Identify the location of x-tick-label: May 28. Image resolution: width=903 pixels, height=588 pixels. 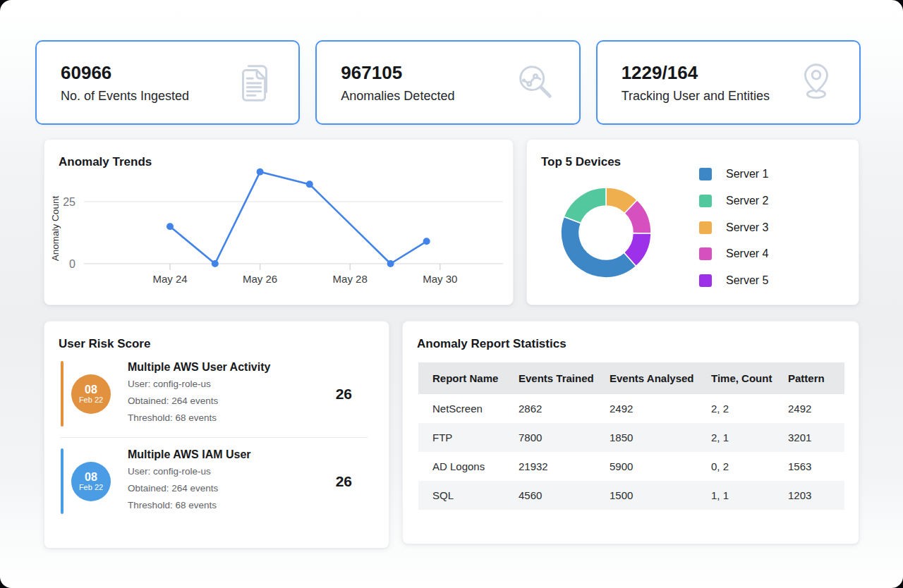
(350, 279).